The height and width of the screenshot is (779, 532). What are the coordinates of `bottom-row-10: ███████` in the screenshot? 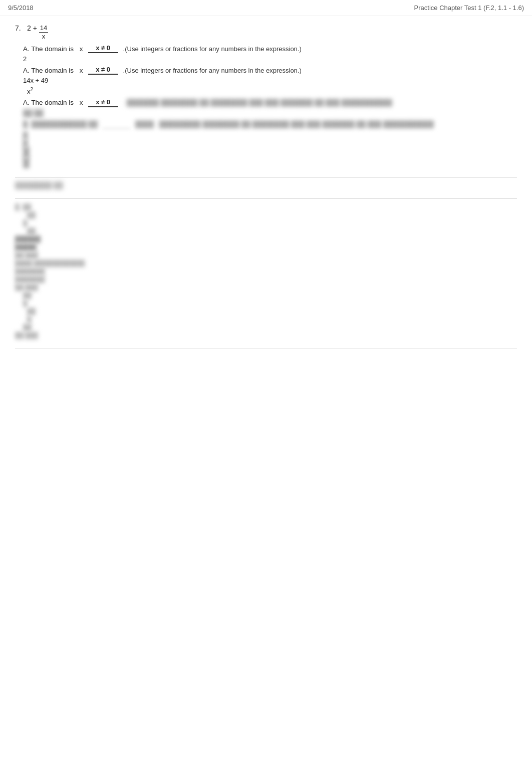 It's located at (266, 279).